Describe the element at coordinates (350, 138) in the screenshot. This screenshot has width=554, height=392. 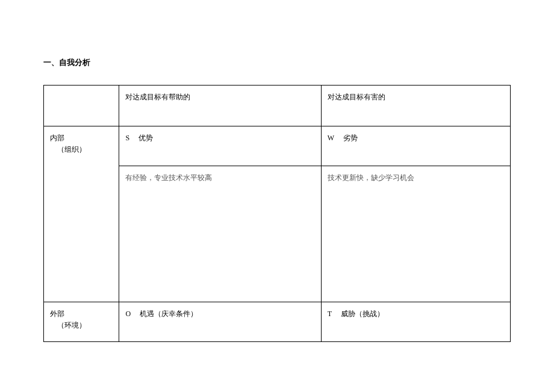
I see `w-label: 劣势` at that location.